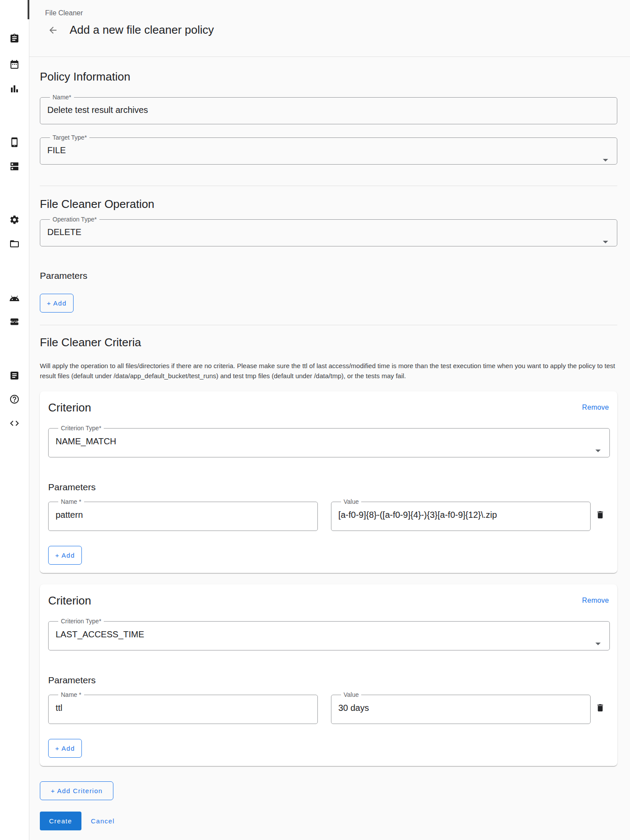  What do you see at coordinates (14, 423) in the screenshot?
I see `code-icon` at bounding box center [14, 423].